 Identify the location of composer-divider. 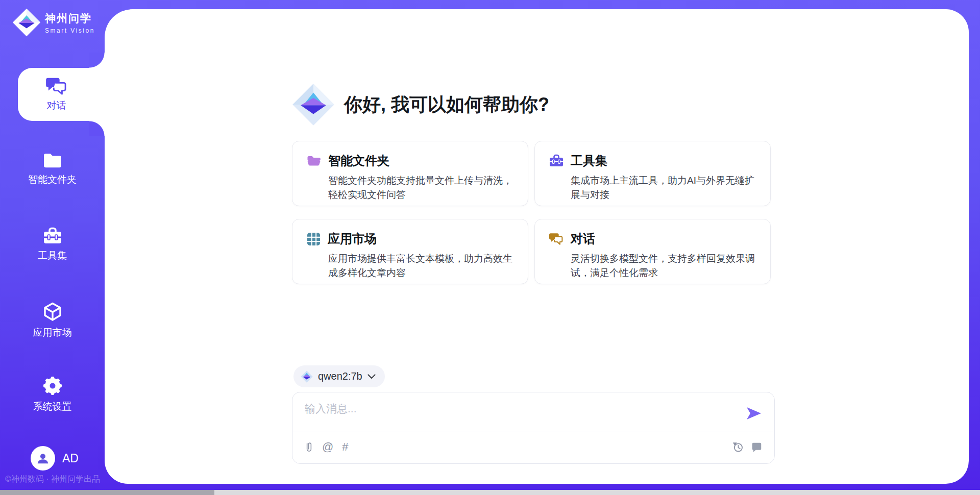
(533, 432).